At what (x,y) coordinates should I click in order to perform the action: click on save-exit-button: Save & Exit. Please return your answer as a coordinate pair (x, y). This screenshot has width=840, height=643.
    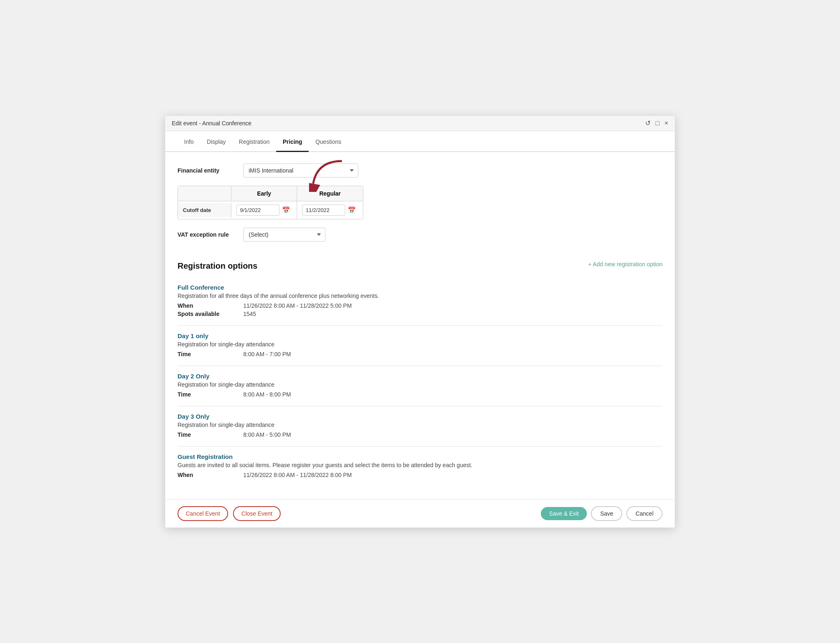
    Looking at the image, I should click on (564, 514).